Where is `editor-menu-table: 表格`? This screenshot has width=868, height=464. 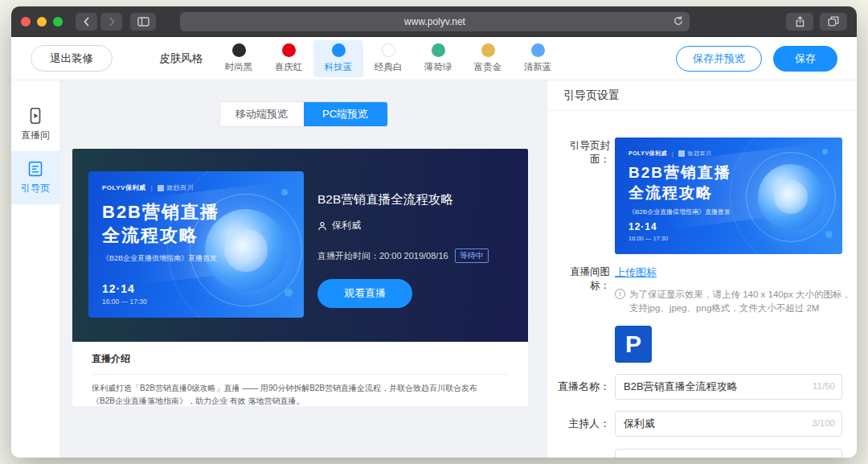
editor-menu-table: 表格 is located at coordinates (812, 457).